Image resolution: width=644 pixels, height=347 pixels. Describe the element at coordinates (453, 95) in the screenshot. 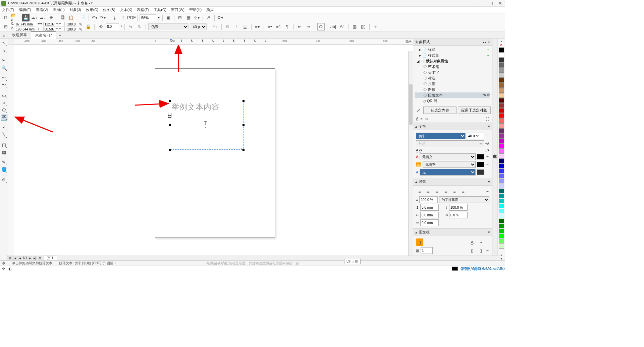

I see `tree-paratext: ◇ 段落文本 ⟲ ⟳` at that location.